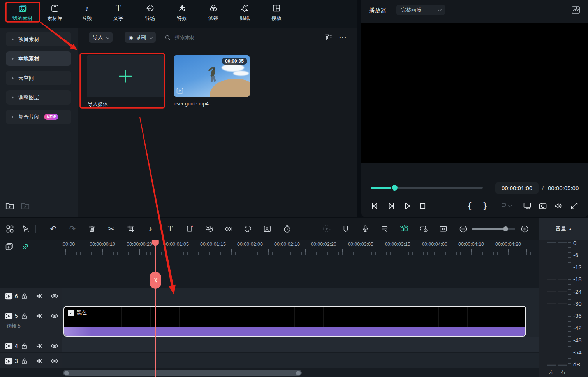 The width and height of the screenshot is (588, 377). What do you see at coordinates (267, 229) in the screenshot?
I see `portrait-button` at bounding box center [267, 229].